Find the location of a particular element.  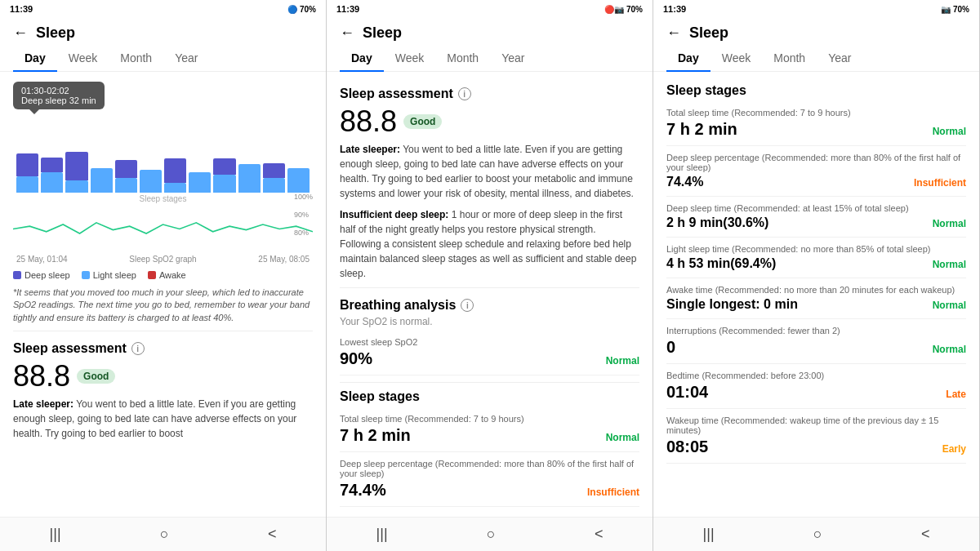

metric-label-0: Total sleep time (Recommended: 7 to 9 ho… is located at coordinates (817, 113).